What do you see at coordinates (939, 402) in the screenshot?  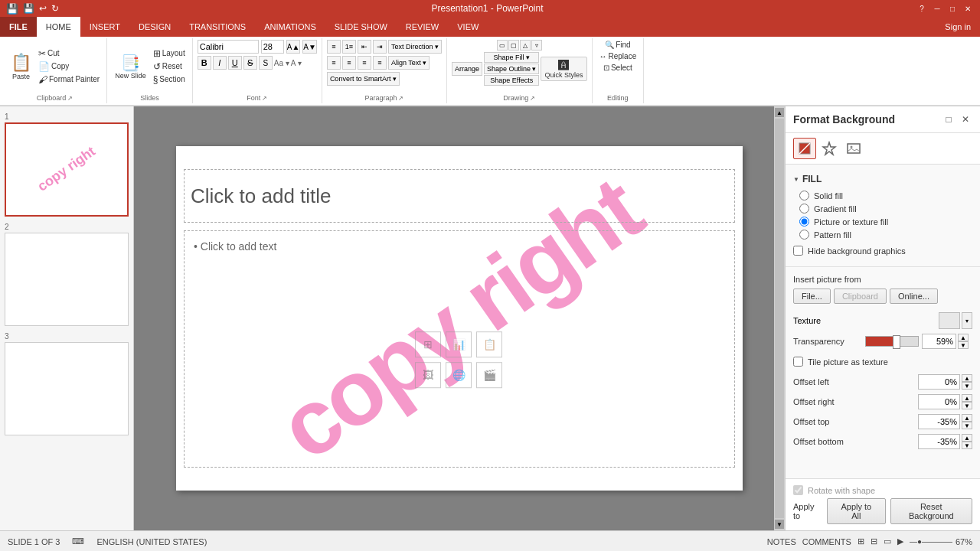 I see `offset-right-input` at bounding box center [939, 402].